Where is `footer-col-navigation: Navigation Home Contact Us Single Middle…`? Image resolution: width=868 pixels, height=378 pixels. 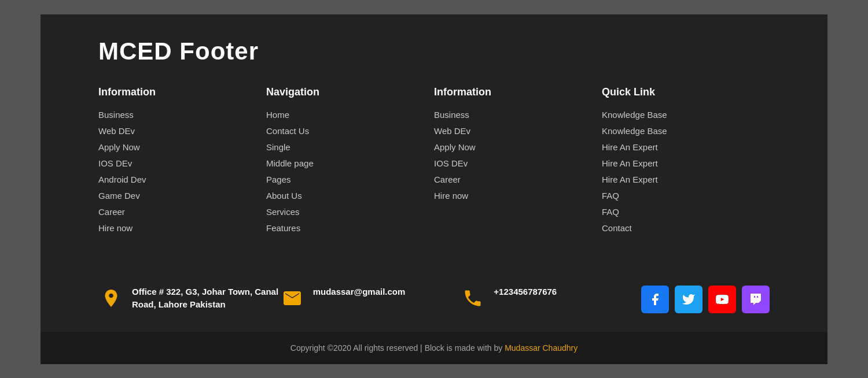
footer-col-navigation: Navigation Home Contact Us Single Middle… is located at coordinates (350, 163).